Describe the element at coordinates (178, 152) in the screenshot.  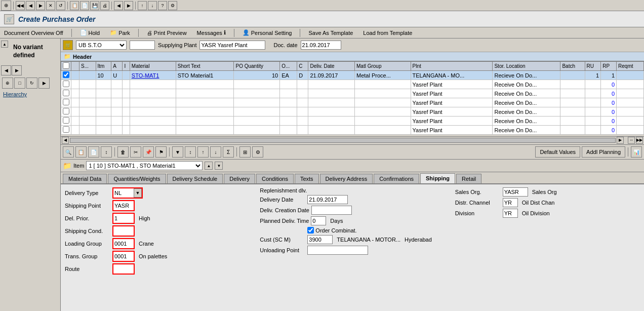
I see `action-filter: ▼` at that location.